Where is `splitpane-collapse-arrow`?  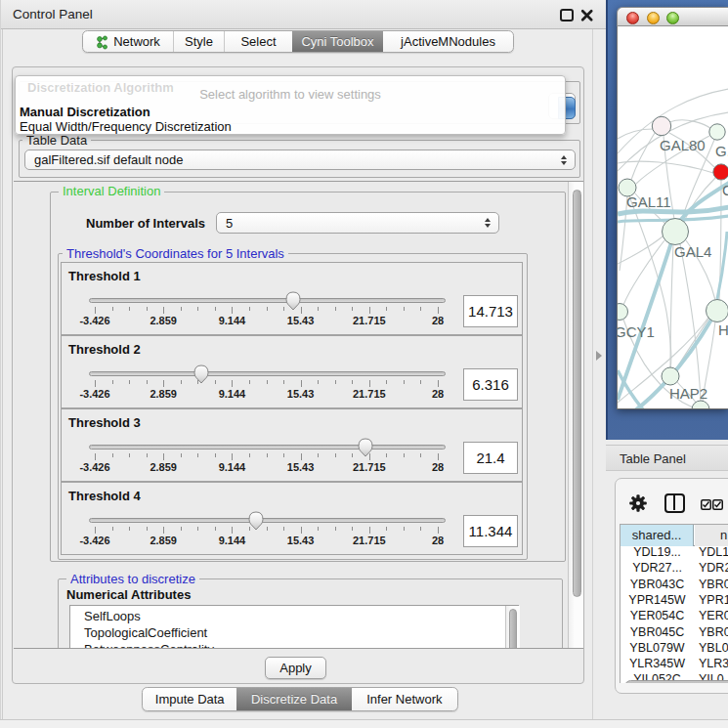 splitpane-collapse-arrow is located at coordinates (599, 356).